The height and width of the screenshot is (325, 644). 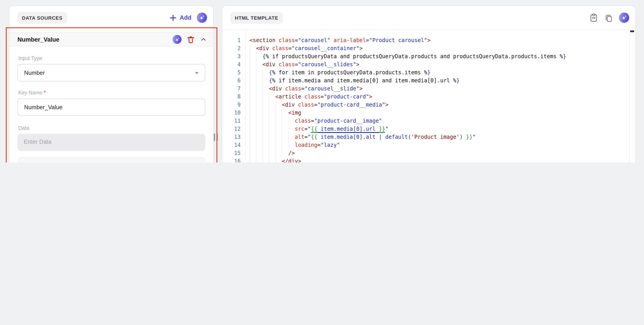 What do you see at coordinates (429, 40) in the screenshot?
I see `code-line: 1<section class="carousel" aria-label="P…` at bounding box center [429, 40].